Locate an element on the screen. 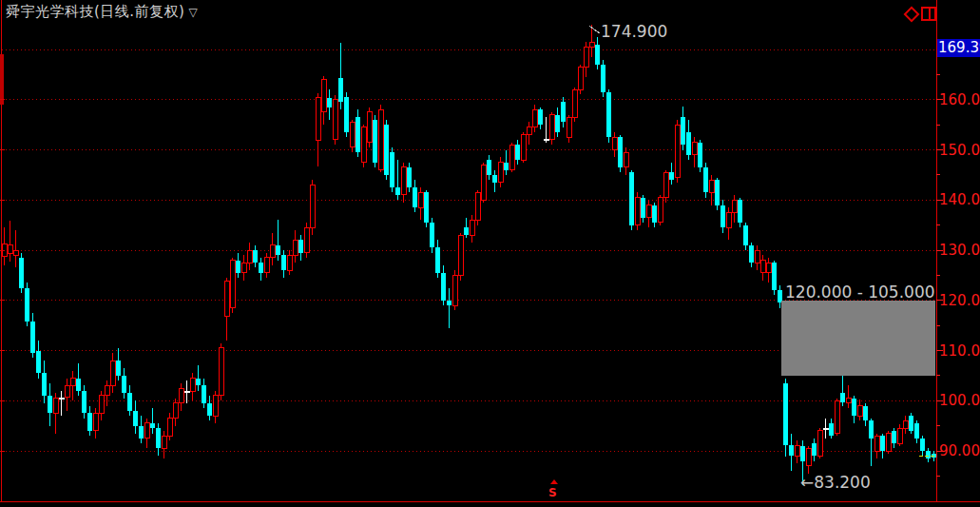  price-label: 120.00 is located at coordinates (960, 301).